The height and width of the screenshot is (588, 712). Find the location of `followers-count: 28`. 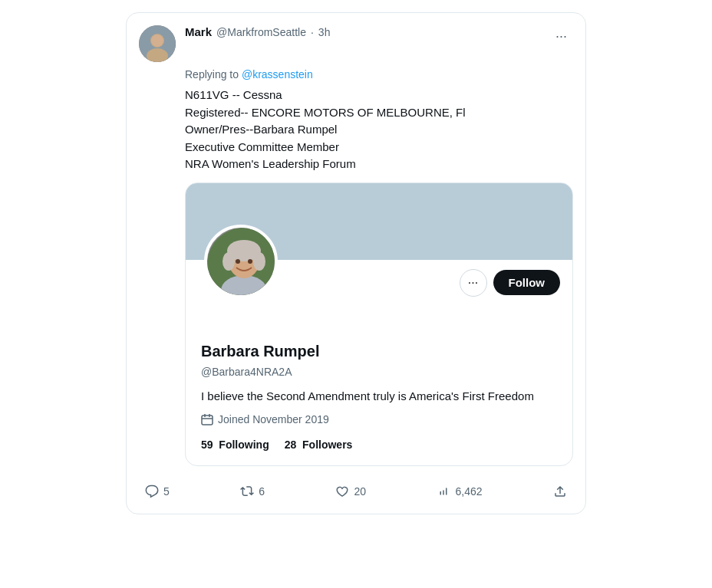

followers-count: 28 is located at coordinates (291, 445).